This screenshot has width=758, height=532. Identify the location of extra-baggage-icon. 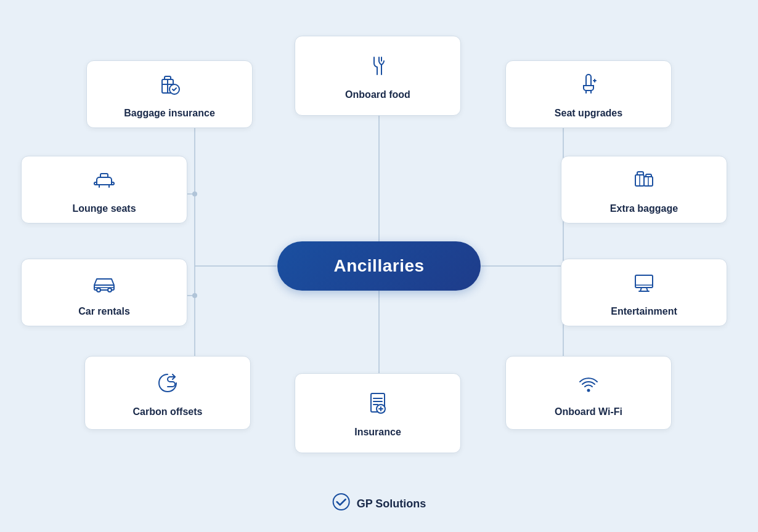
(644, 182).